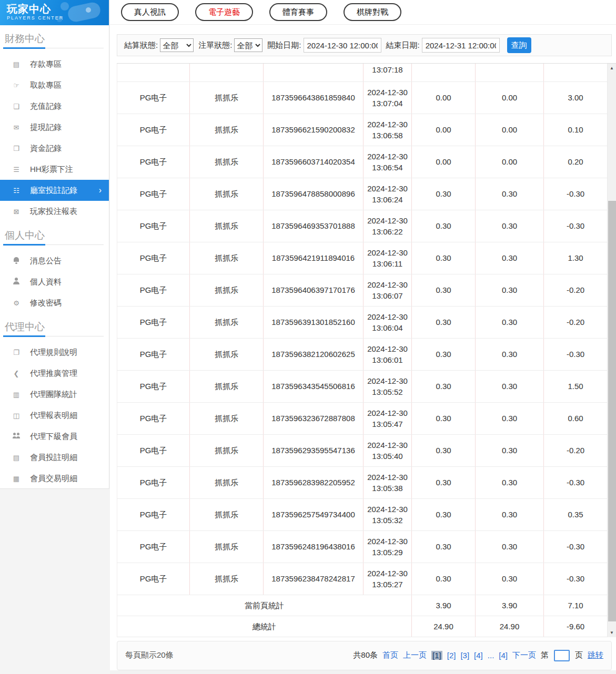 The image size is (616, 674). I want to click on sidebar-item-announcements: 消息公告, so click(55, 261).